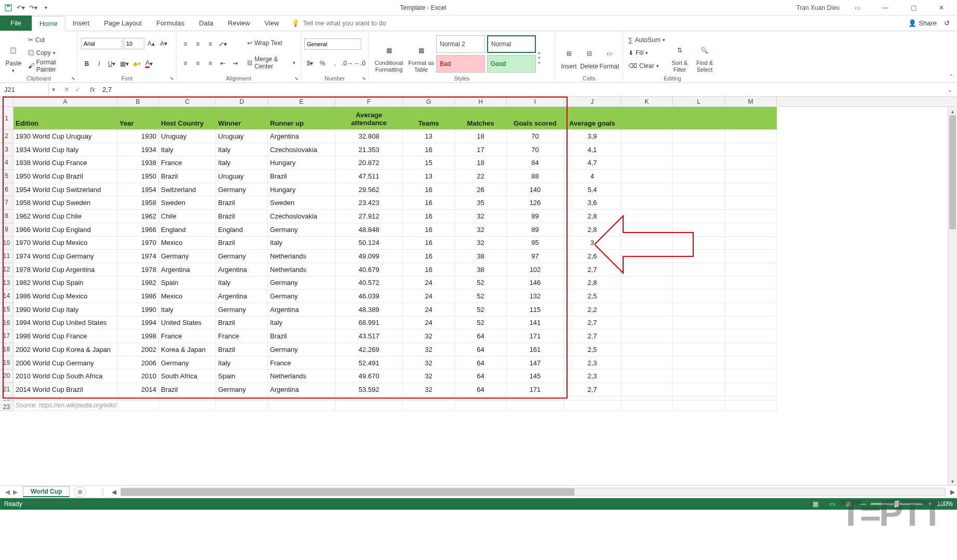 The height and width of the screenshot is (560, 957). What do you see at coordinates (8, 8) in the screenshot?
I see `save-icon` at bounding box center [8, 8].